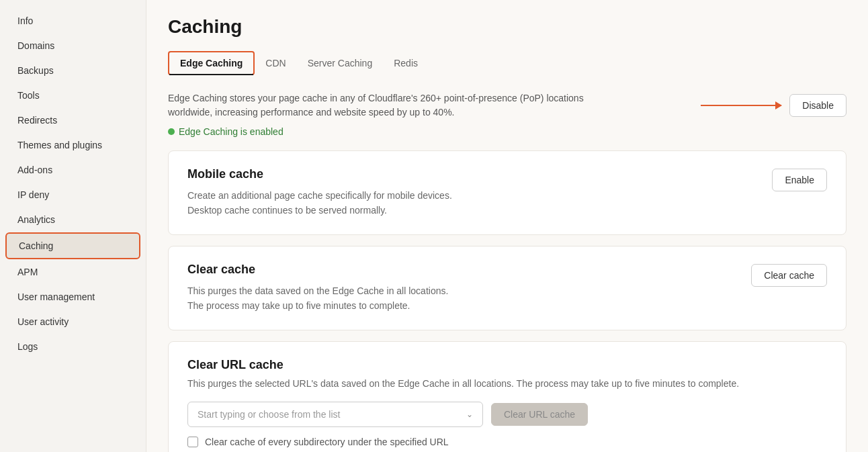 The height and width of the screenshot is (452, 868). Describe the element at coordinates (507, 375) in the screenshot. I see `url-cache-header: Clear URL cache This purges the selected…` at that location.